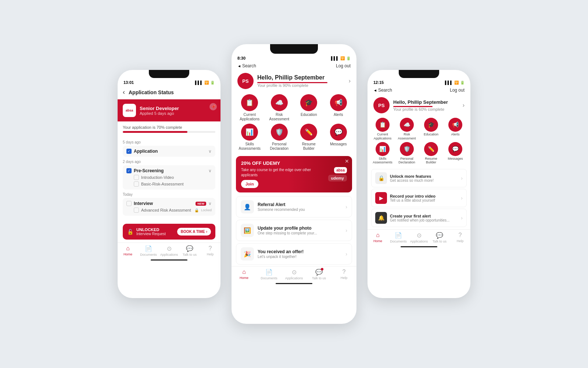  Describe the element at coordinates (279, 108) in the screenshot. I see `icon-risk-assessment: ☁️ RiskAssessment` at that location.